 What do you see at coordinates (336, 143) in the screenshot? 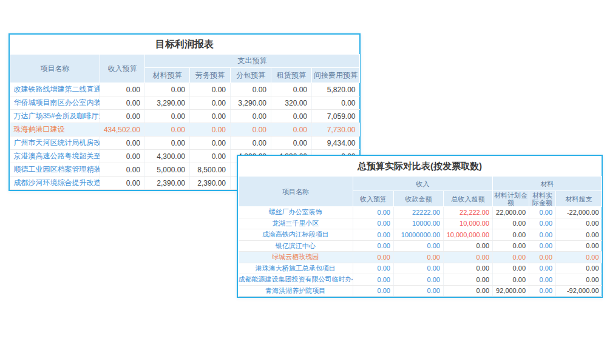
I see `cell-value: 9,434.00` at bounding box center [336, 143].